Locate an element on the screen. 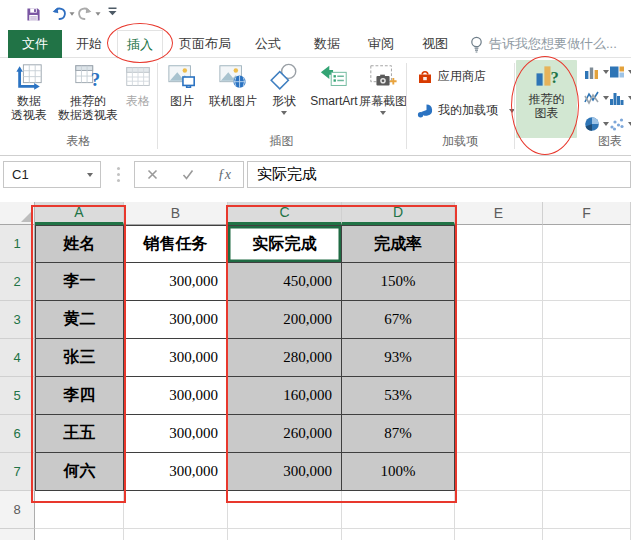 This screenshot has height=540, width=631. cell-F8 is located at coordinates (587, 510).